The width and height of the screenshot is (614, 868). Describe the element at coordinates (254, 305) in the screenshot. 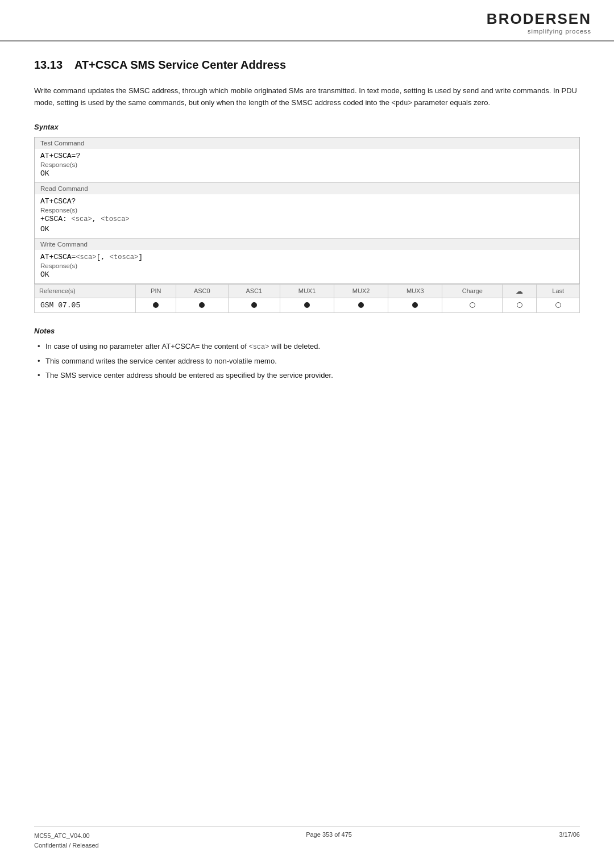

I see `cell-asc1` at that location.